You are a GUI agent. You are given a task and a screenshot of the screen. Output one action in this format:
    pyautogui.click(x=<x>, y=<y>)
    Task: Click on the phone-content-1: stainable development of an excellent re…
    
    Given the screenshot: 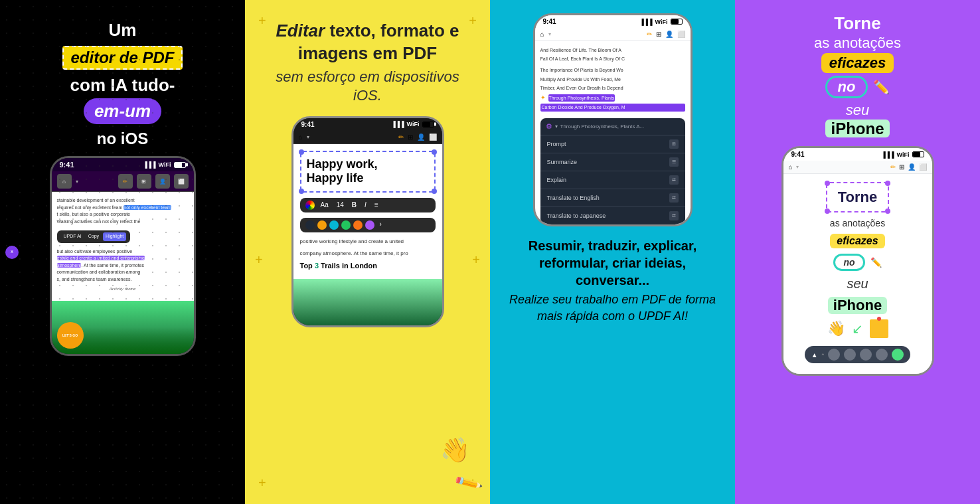 What is the action you would take?
    pyautogui.click(x=123, y=246)
    